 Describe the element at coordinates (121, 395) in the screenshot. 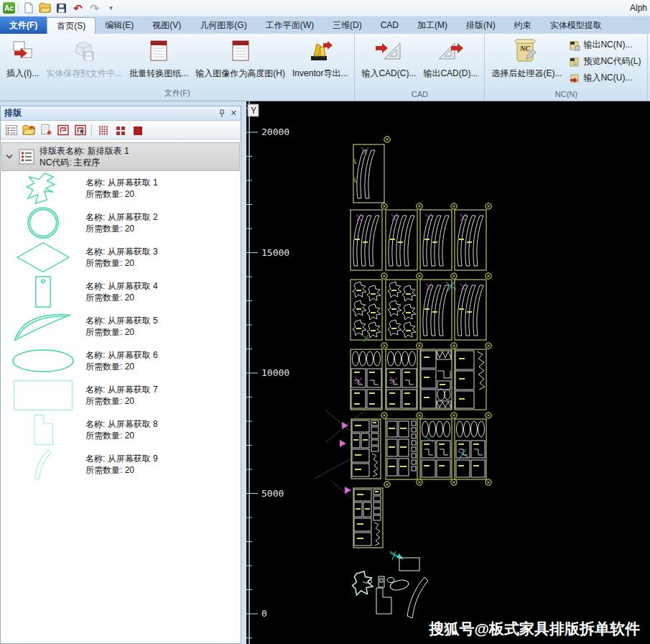

I see `part-list-item: 名称: 从屏幕获取 7 所需数量: 20` at that location.